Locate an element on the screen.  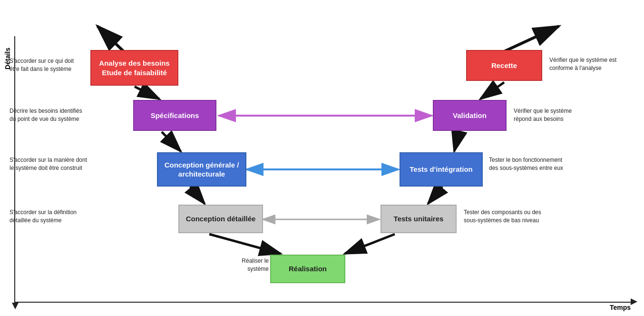
tests-integration-box: Tests d'intégration is located at coordinates (441, 169).